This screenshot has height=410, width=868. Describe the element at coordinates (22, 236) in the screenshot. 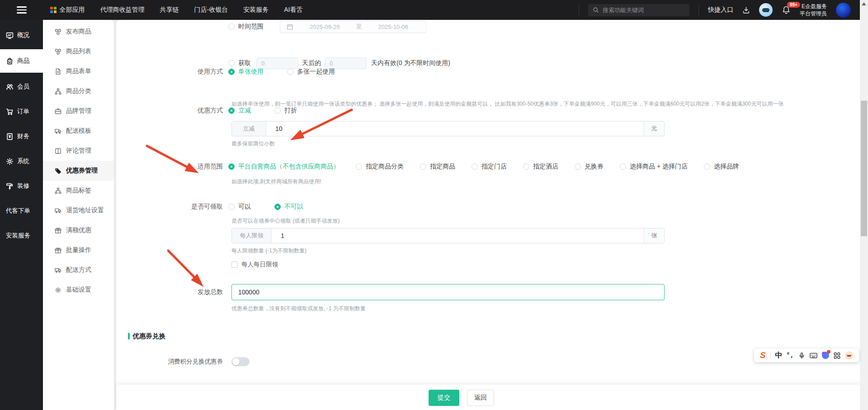

I see `rail-item-安装服务: 安装服务` at that location.